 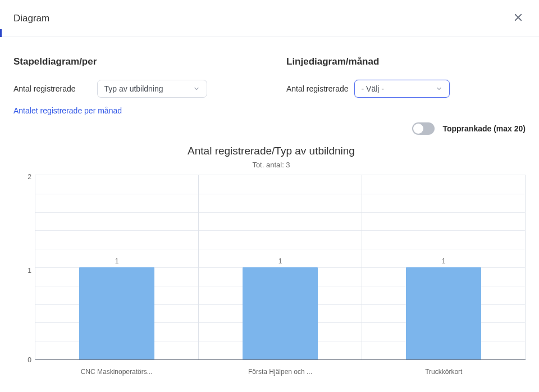 What do you see at coordinates (134, 89) in the screenshot?
I see `bar-type-select-value: Typ av utbildning` at bounding box center [134, 89].